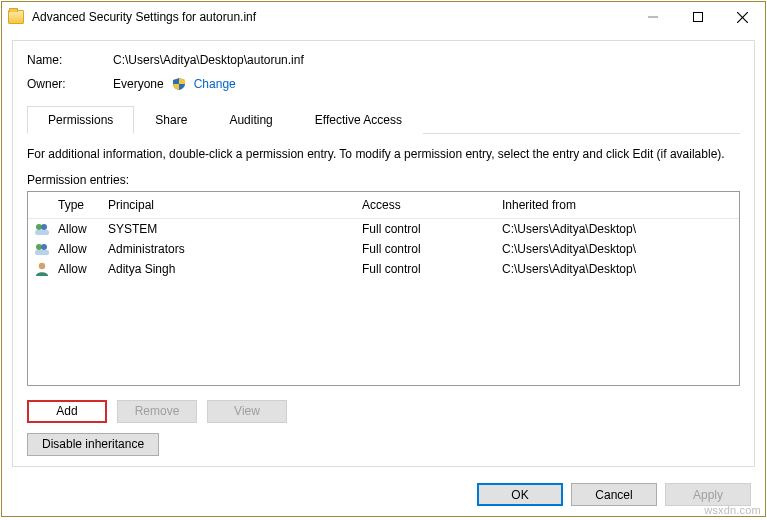  I want to click on col-principal: Principal, so click(235, 205).